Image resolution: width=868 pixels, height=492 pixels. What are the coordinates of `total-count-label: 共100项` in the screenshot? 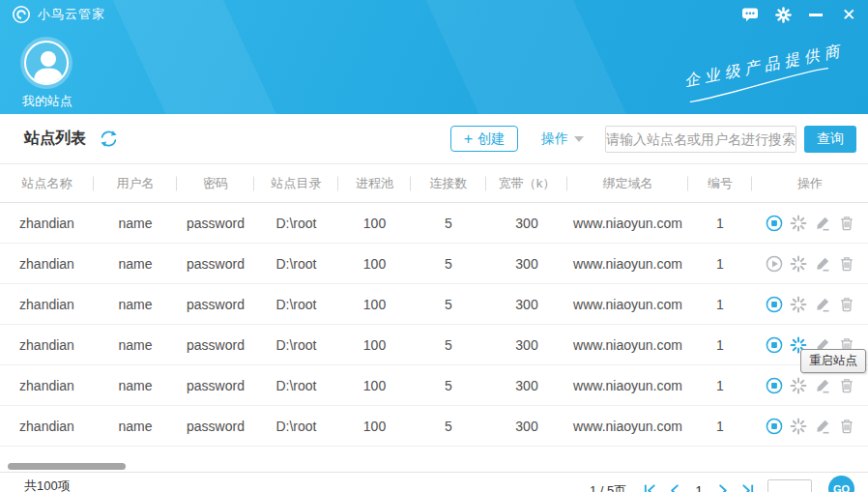 It's located at (47, 485).